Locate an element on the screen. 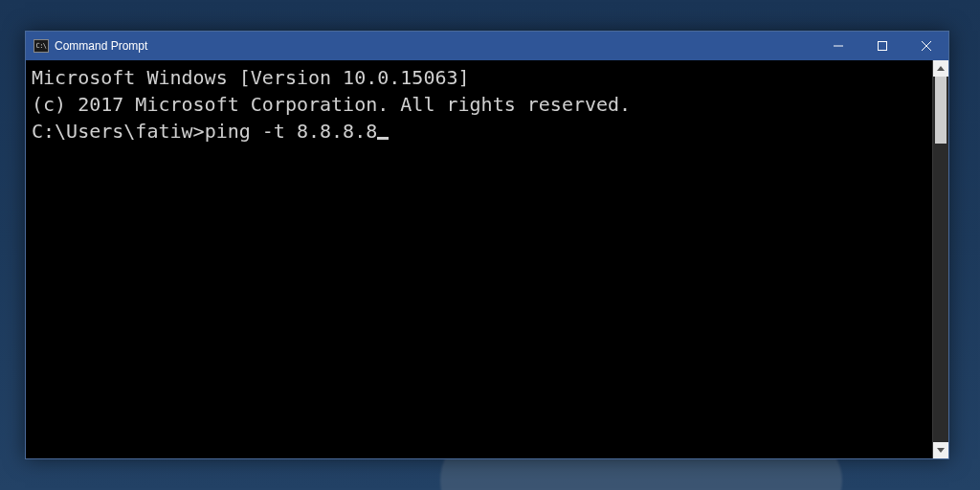 The height and width of the screenshot is (490, 980). scroll-up-button is located at coordinates (941, 69).